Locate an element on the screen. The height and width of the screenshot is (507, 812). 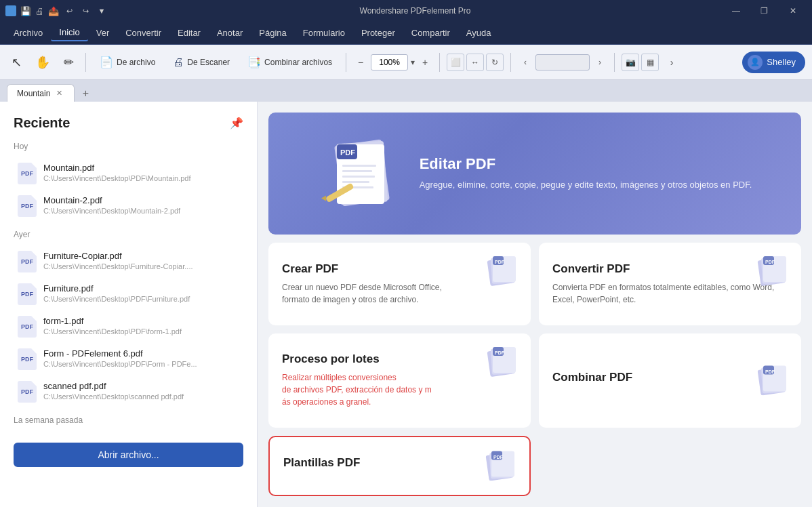
snapshot-btn: 📷 is located at coordinates (630, 62).